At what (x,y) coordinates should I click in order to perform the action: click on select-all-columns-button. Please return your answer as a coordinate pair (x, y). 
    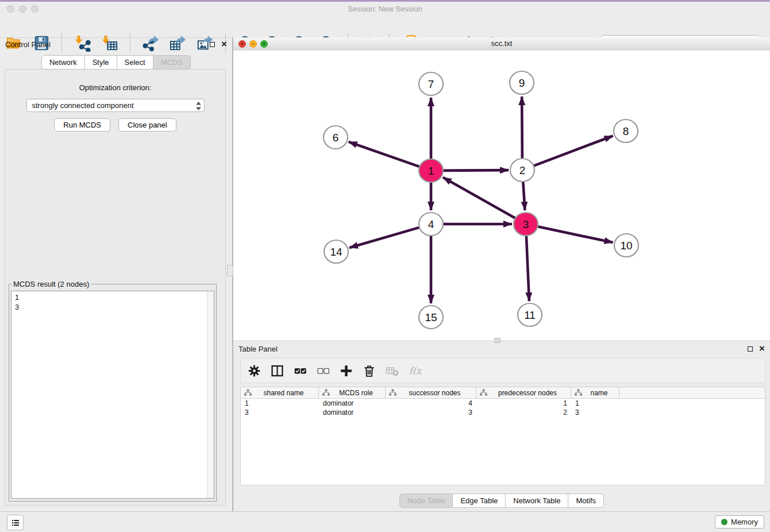
    Looking at the image, I should click on (300, 371).